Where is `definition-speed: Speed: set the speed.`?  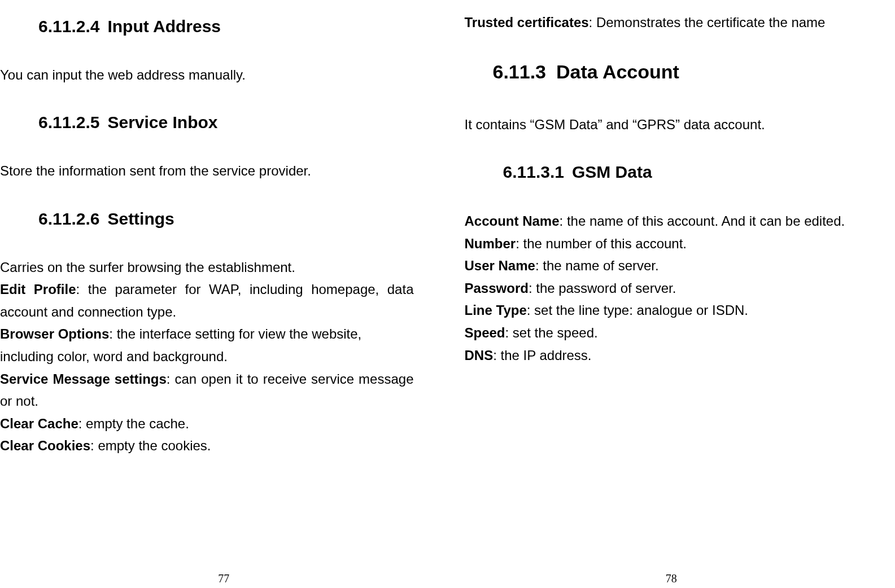 definition-speed: Speed: set the speed. is located at coordinates (680, 333).